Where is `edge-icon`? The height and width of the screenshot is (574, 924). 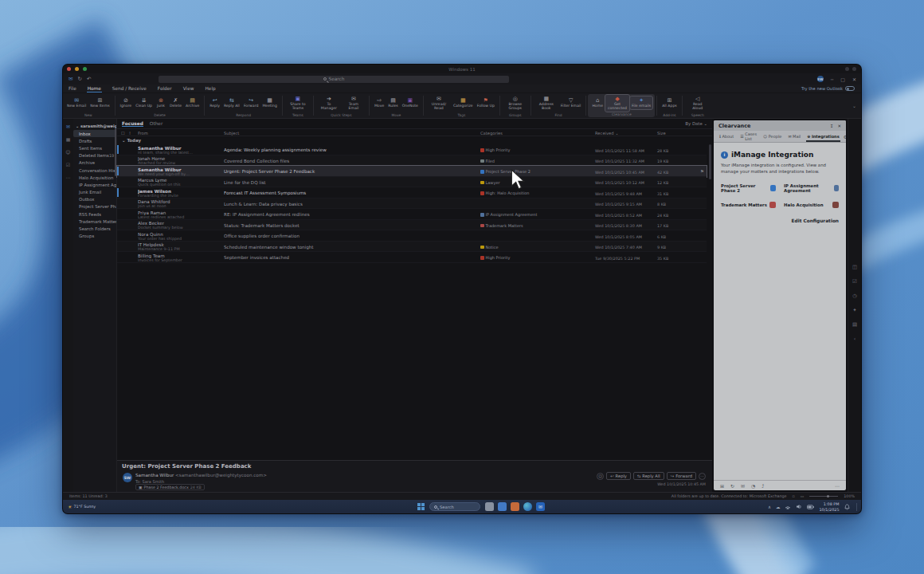 edge-icon is located at coordinates (527, 507).